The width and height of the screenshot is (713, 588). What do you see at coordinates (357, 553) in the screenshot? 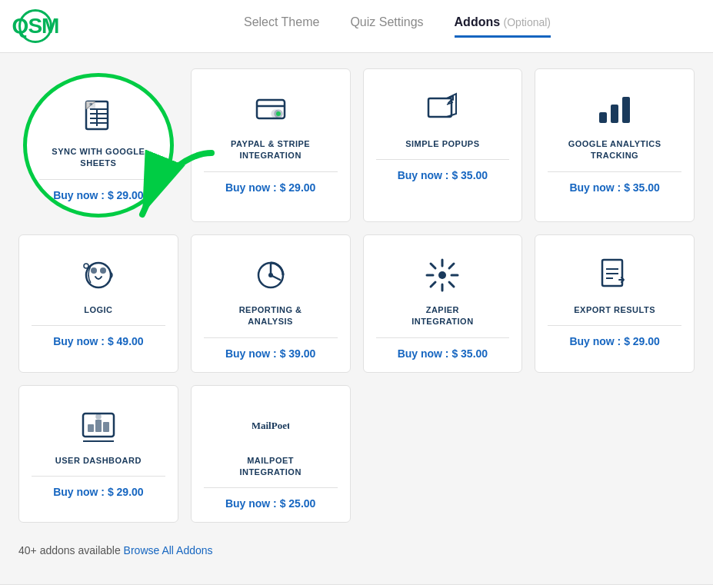
I see `addons-footer: 40+ addons available Browse All Addons` at bounding box center [357, 553].